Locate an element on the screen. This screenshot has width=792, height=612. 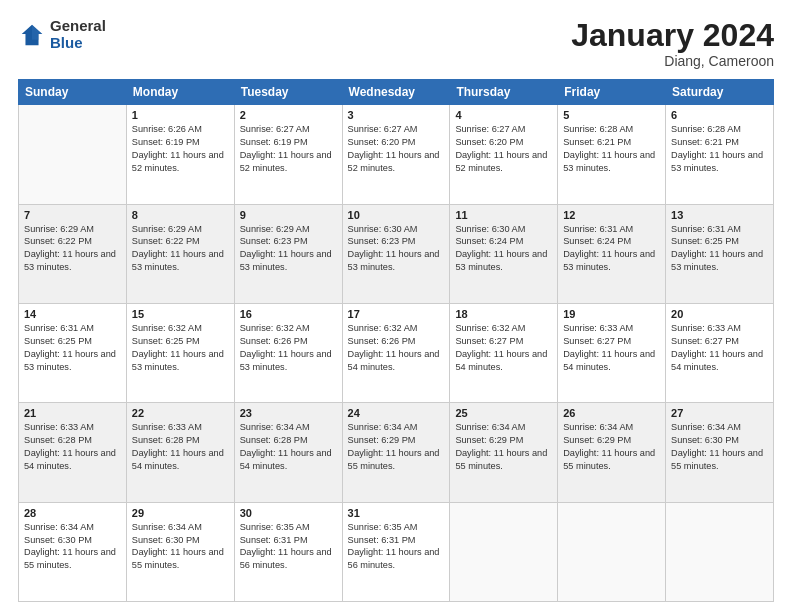
cell-date: 4 is located at coordinates (504, 115).